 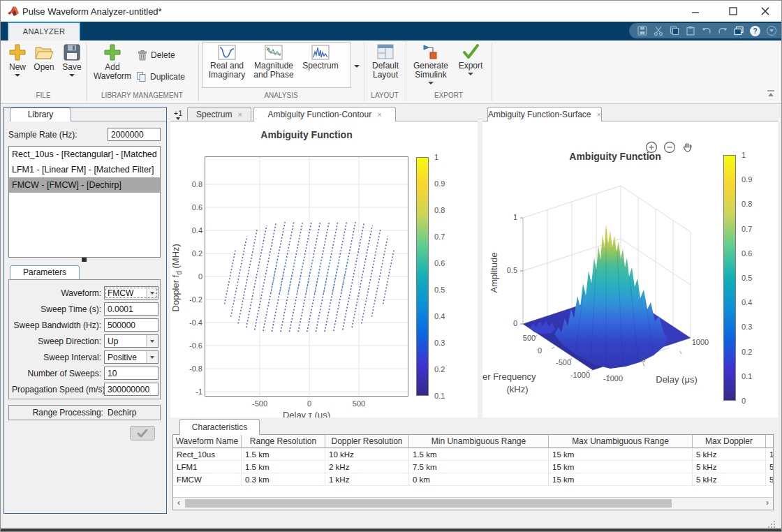 I want to click on range-processing-label: Range Processing:, so click(x=68, y=413).